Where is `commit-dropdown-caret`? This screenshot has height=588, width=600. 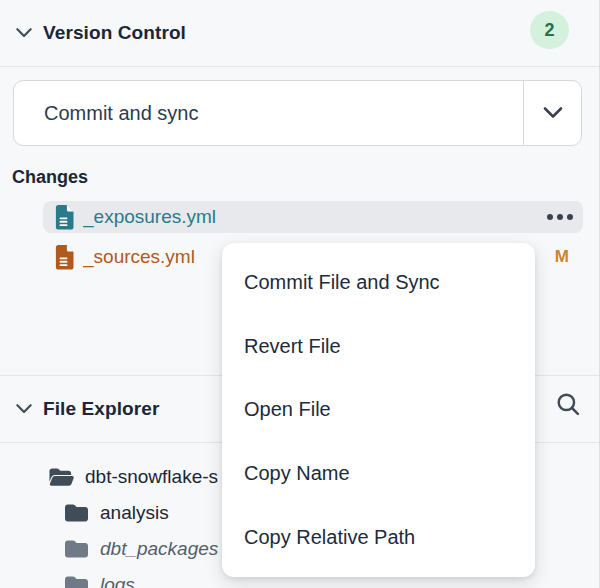 commit-dropdown-caret is located at coordinates (552, 113).